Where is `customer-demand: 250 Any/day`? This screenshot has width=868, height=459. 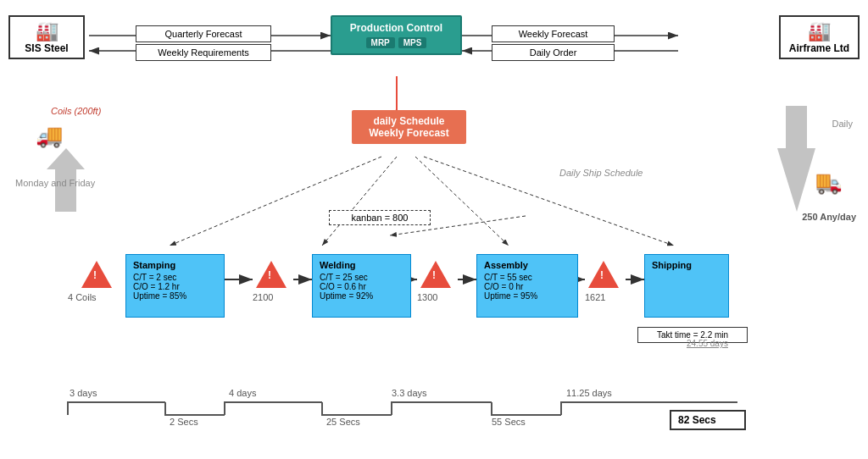
customer-demand: 250 Any/day is located at coordinates (829, 217).